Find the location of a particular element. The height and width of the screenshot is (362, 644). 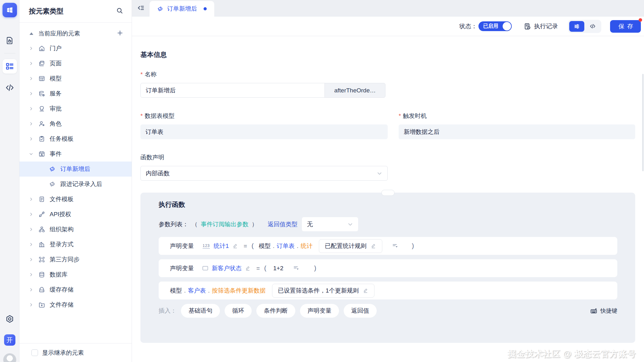

file-template-icon is located at coordinates (42, 199).